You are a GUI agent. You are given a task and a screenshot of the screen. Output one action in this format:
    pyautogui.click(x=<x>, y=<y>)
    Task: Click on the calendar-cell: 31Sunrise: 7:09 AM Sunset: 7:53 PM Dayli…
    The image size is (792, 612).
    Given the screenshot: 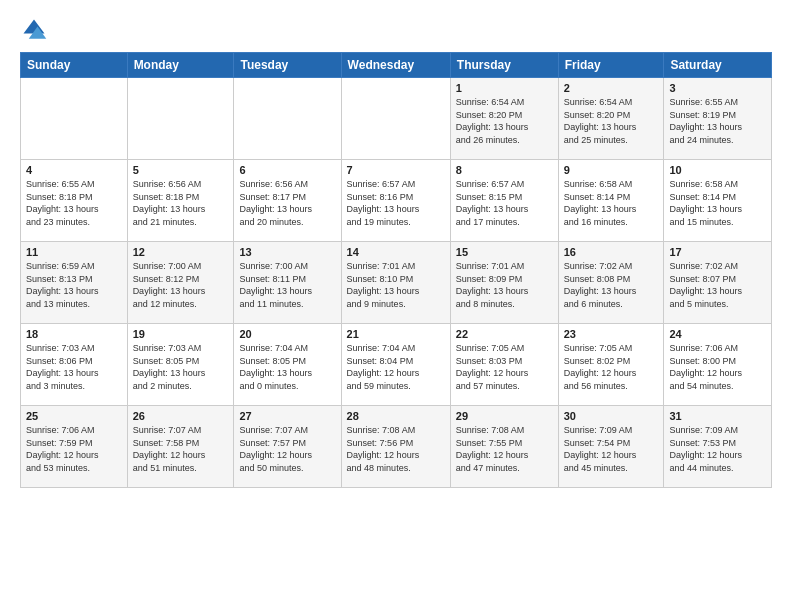 What is the action you would take?
    pyautogui.click(x=718, y=447)
    